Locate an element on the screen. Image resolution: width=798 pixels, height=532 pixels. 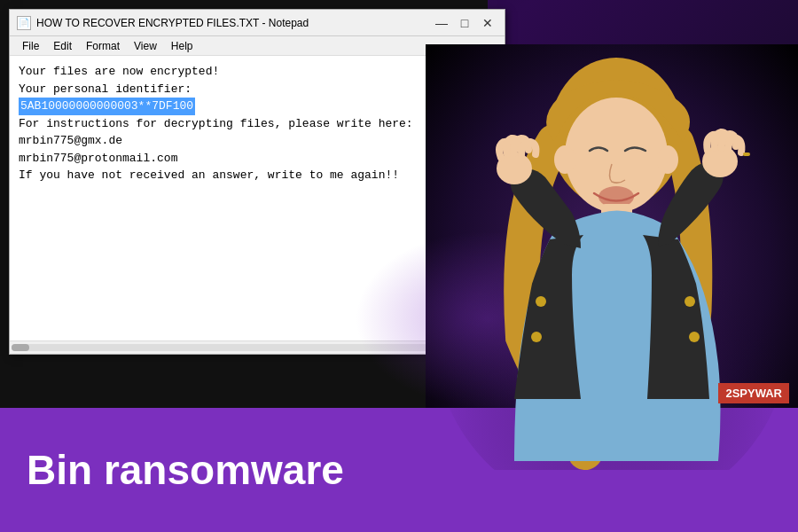
spywar-logo: 2SPYWAR is located at coordinates (754, 394).